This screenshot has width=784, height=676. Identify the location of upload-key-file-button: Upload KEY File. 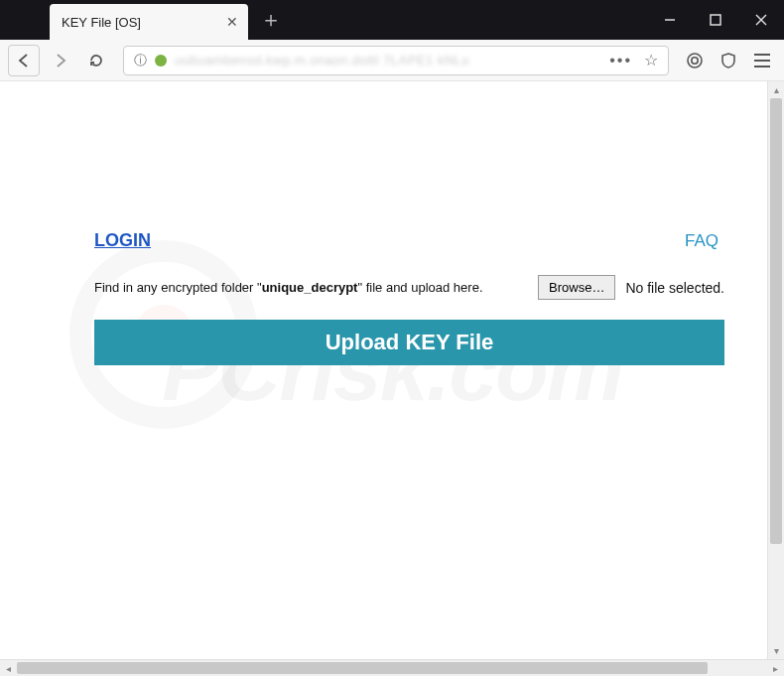
(409, 342).